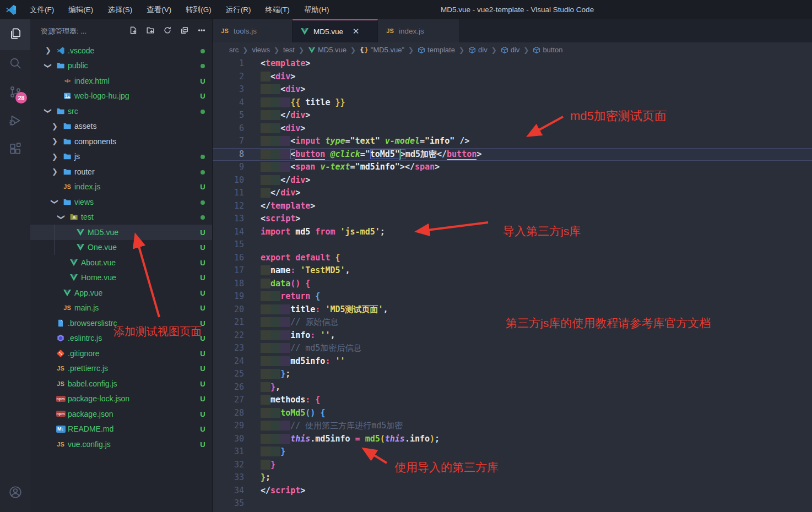  Describe the element at coordinates (512, 193) in the screenshot. I see `code-line-11: 11 </div>` at that location.